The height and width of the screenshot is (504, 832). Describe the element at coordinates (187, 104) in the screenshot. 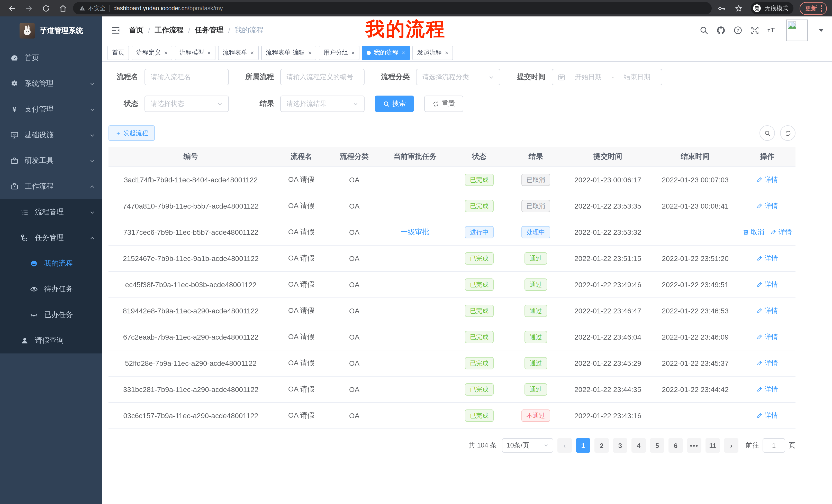

I see `status-select: 请选择状态` at that location.